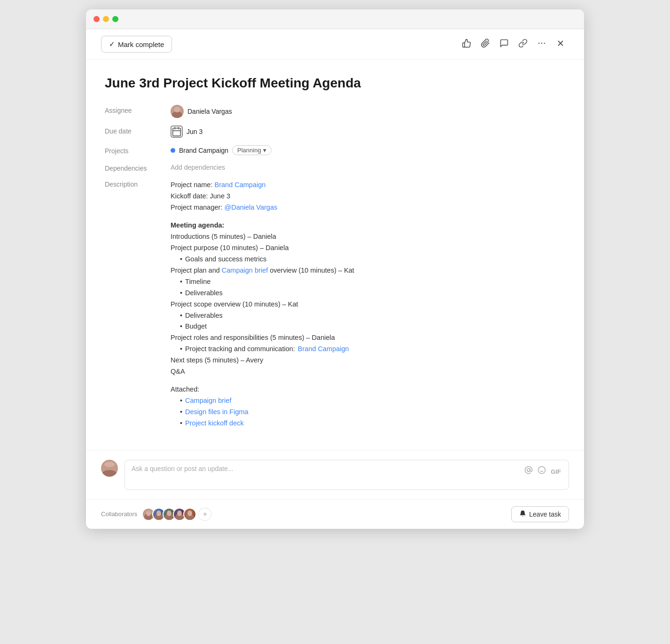 This screenshot has width=670, height=644. Describe the element at coordinates (177, 111) in the screenshot. I see `assignee-avatar` at that location.